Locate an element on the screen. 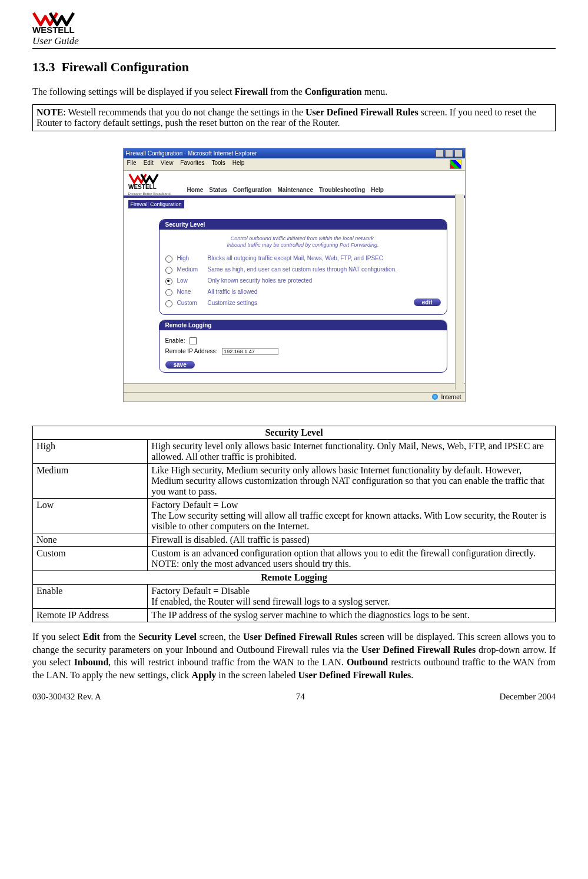  maximize-icon is located at coordinates (449, 153).